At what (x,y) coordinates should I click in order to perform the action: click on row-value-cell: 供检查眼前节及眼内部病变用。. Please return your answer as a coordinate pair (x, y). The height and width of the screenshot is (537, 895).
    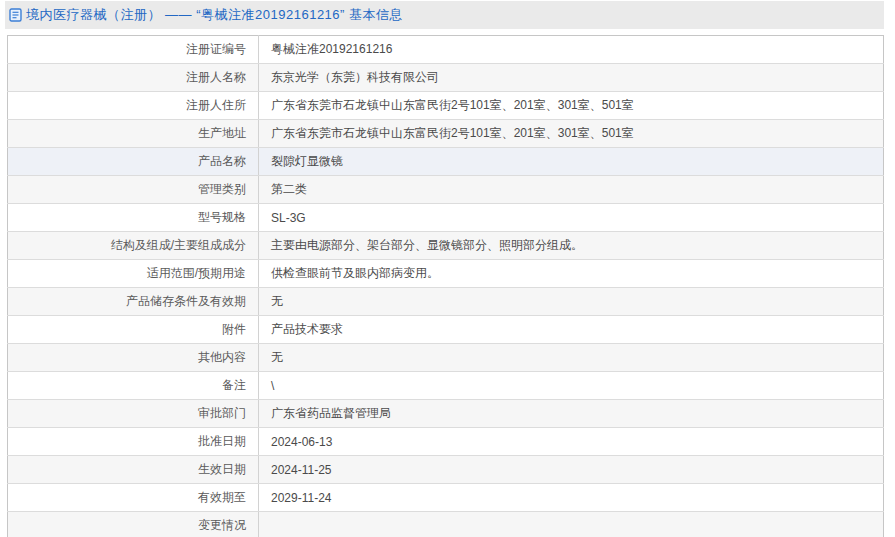
    Looking at the image, I should click on (572, 274).